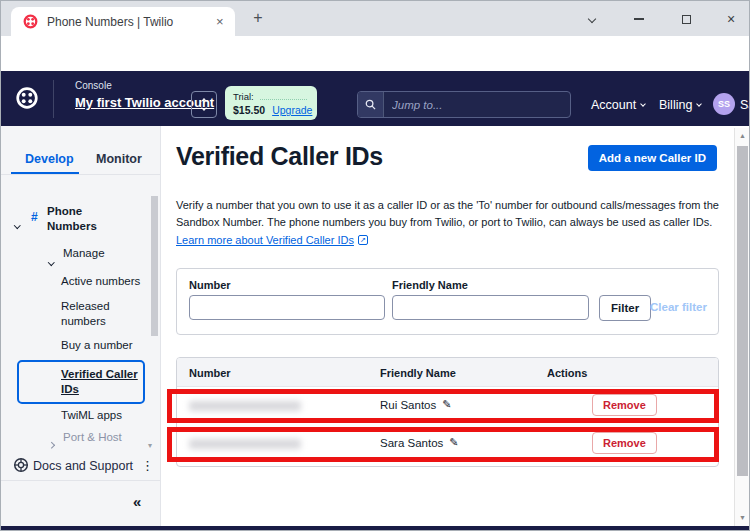 The image size is (750, 531). Describe the element at coordinates (271, 103) in the screenshot. I see `trial-balance-badge: Trial: $15.50Upgrade` at that location.